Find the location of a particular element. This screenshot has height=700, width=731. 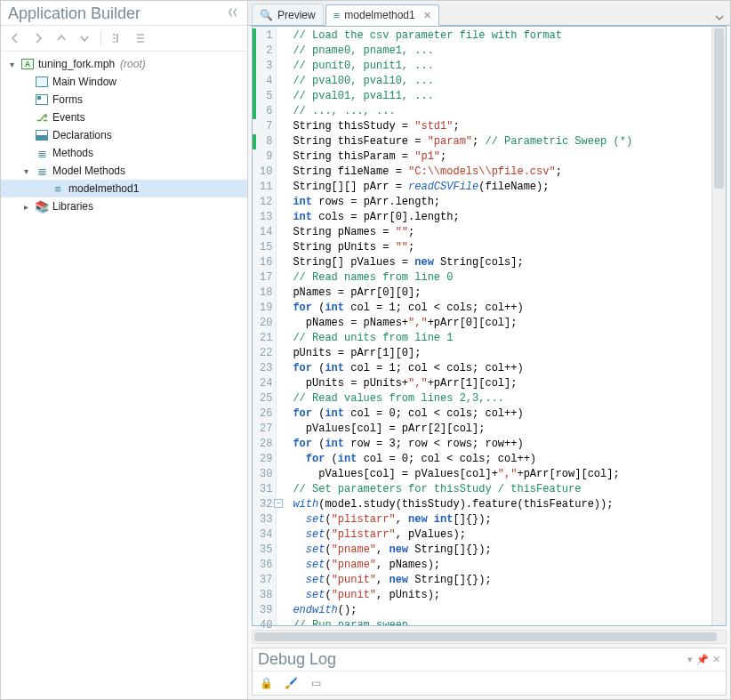

tree-item-events: ⎇ Events is located at coordinates (125, 117).